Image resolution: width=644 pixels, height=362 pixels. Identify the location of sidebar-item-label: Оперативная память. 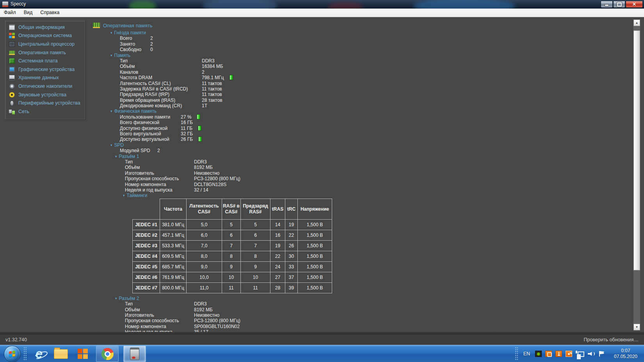
(42, 53).